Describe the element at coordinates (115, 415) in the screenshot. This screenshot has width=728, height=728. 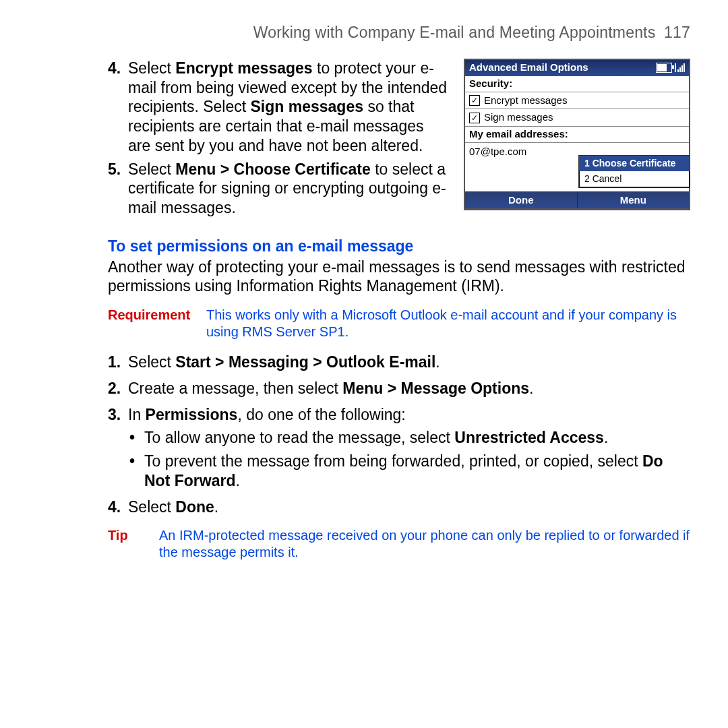
I see `step-number: 3.` at that location.